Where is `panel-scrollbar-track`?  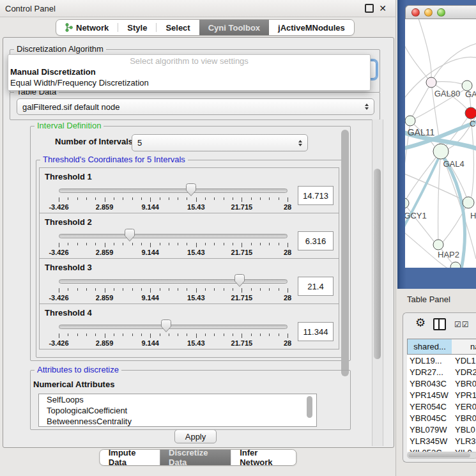 panel-scrollbar-track is located at coordinates (378, 282).